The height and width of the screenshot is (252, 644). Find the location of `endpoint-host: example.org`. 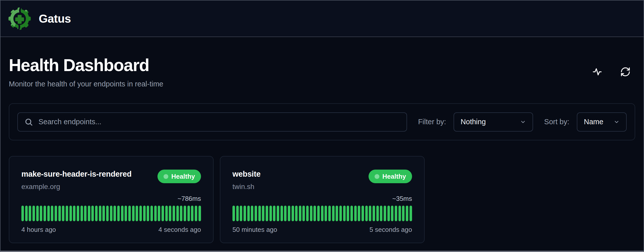

endpoint-host: example.org is located at coordinates (76, 187).